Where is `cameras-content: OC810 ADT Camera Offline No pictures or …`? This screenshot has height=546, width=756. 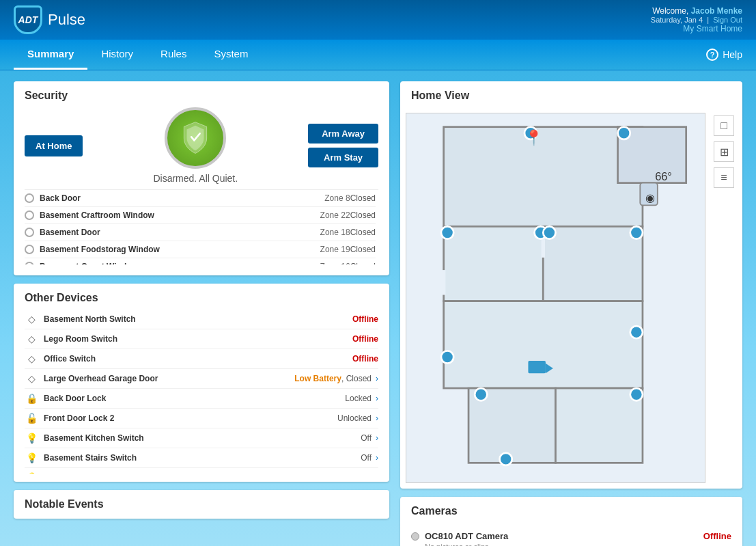 cameras-content: OC810 ADT Camera Offline No pictures or … is located at coordinates (571, 534).